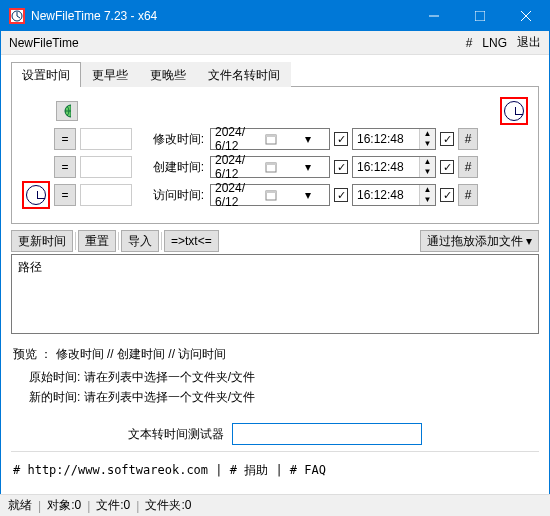  What do you see at coordinates (341, 195) in the screenshot?
I see `check-access-date` at bounding box center [341, 195].